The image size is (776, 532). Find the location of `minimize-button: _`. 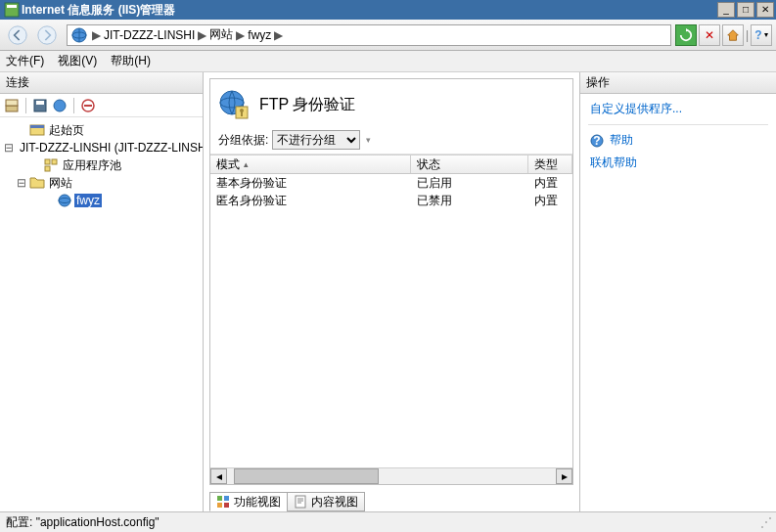

minimize-button: _ is located at coordinates (726, 10).